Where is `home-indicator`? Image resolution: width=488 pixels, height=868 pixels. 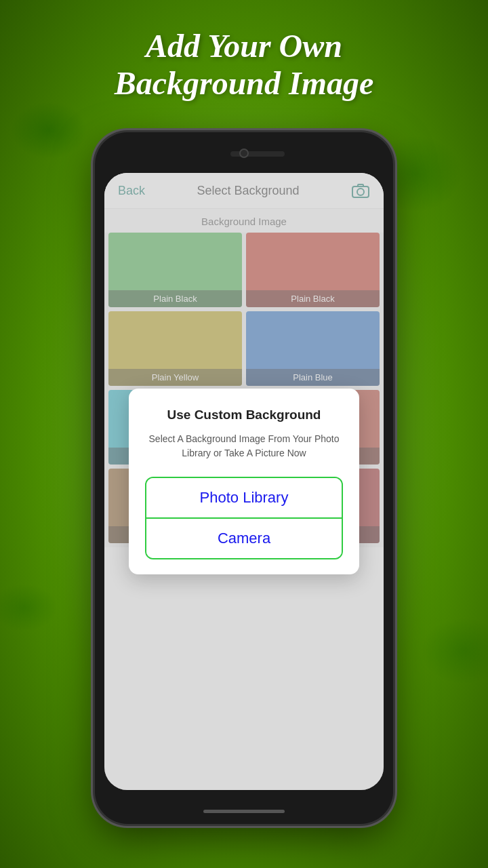 home-indicator is located at coordinates (244, 811).